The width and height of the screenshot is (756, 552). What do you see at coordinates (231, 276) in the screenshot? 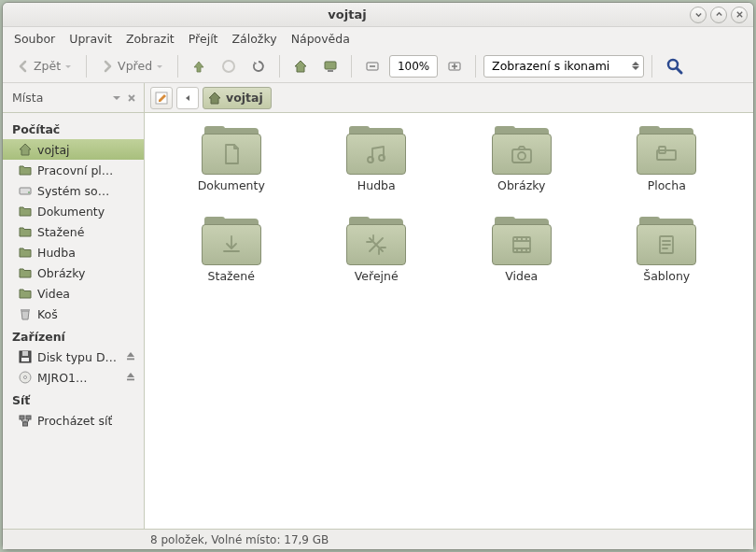
I see `folder-label: Stažené` at bounding box center [231, 276].